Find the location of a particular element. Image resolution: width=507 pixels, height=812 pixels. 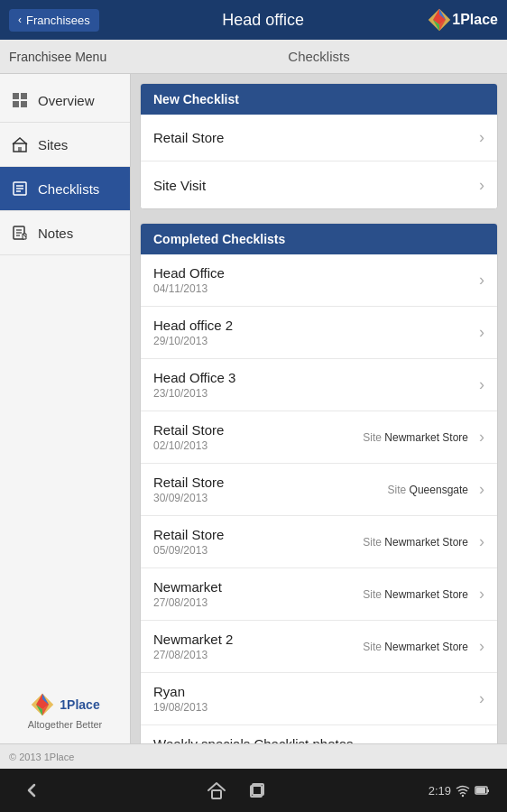

item-left: Head Office 3 23/10/2013 is located at coordinates (316, 384).